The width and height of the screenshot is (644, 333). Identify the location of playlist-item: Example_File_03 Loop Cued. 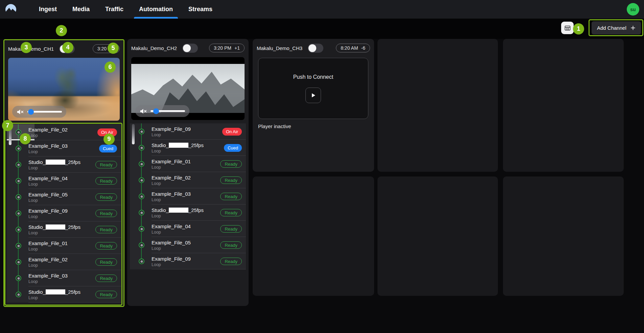
(64, 148).